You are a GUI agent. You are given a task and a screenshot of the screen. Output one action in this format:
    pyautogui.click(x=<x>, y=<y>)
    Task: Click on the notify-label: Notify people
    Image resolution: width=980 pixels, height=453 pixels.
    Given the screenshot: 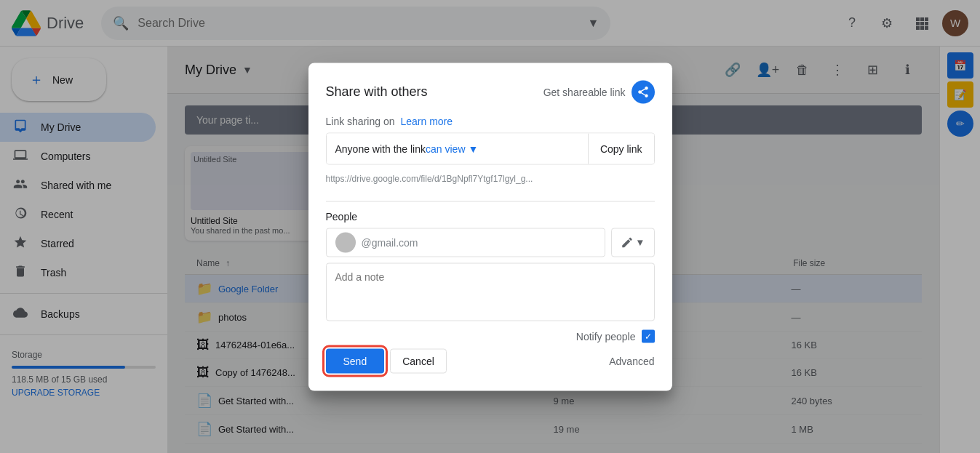 What is the action you would take?
    pyautogui.click(x=606, y=336)
    